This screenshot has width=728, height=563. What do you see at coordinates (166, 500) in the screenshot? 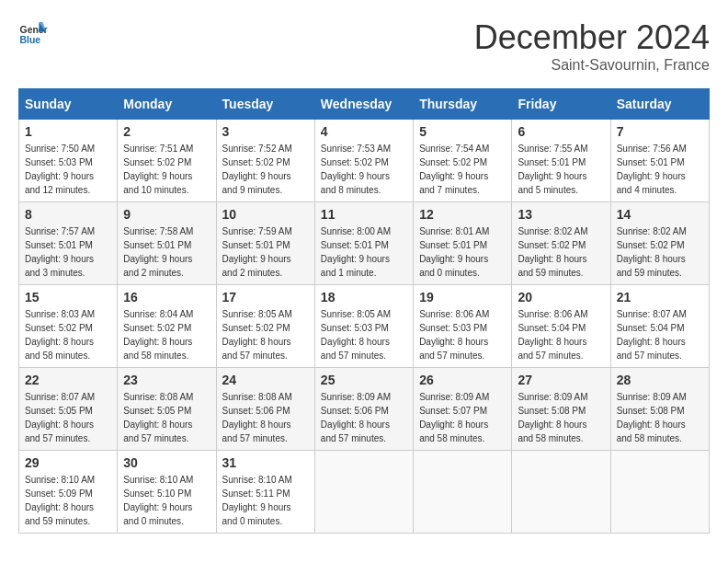
I see `day-info: Sunrise: 8:10 AM Sunset: 5:10 PM Dayligh…` at bounding box center [166, 500].